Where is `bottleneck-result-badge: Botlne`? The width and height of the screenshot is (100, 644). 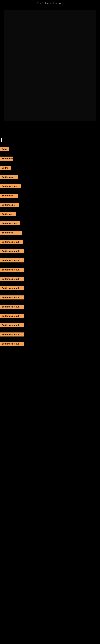
bottleneck-result-badge: Botlne is located at coordinates (6, 168).